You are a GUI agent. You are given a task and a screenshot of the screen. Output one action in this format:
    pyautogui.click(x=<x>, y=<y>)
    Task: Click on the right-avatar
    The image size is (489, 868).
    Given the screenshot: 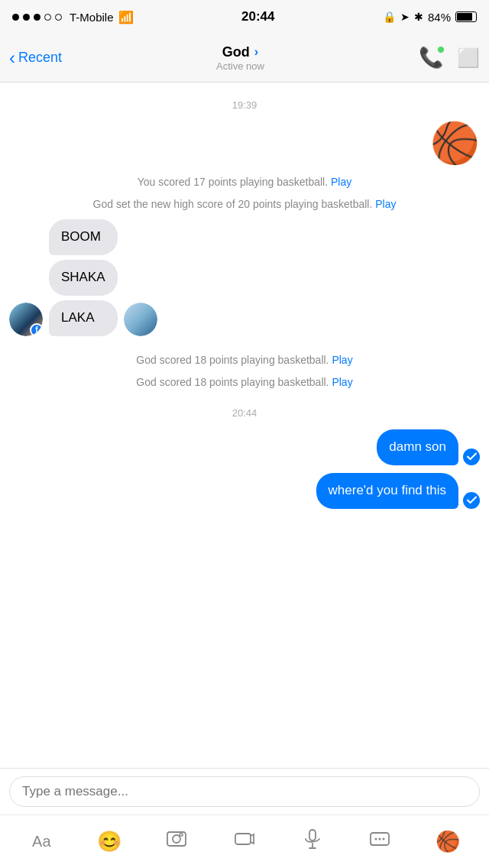 What is the action you would take?
    pyautogui.click(x=141, y=319)
    